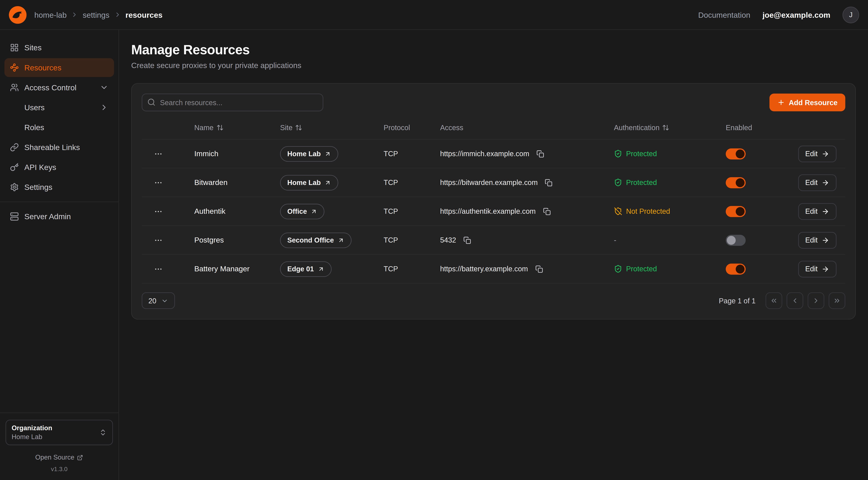  Describe the element at coordinates (59, 67) in the screenshot. I see `sidebar-item-resources: Resources` at that location.